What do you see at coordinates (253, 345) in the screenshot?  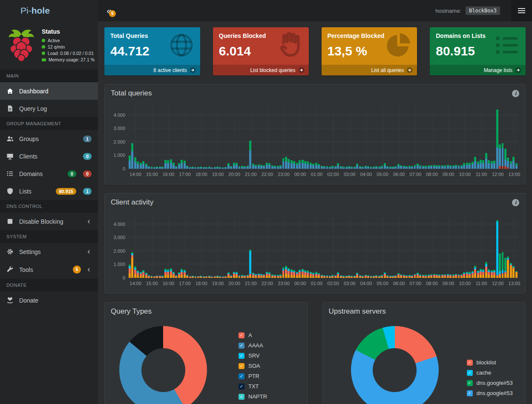 I see `legend-item: ✓AAAA` at bounding box center [253, 345].